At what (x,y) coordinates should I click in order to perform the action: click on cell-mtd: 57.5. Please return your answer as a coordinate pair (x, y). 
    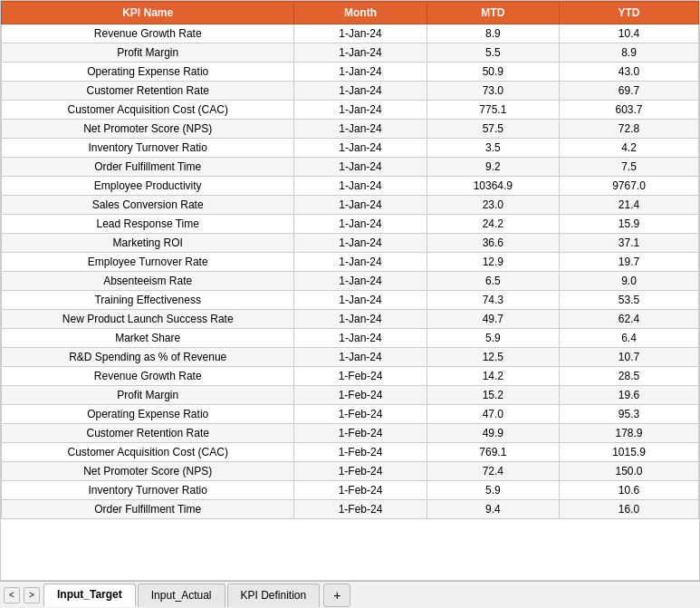
    Looking at the image, I should click on (493, 129).